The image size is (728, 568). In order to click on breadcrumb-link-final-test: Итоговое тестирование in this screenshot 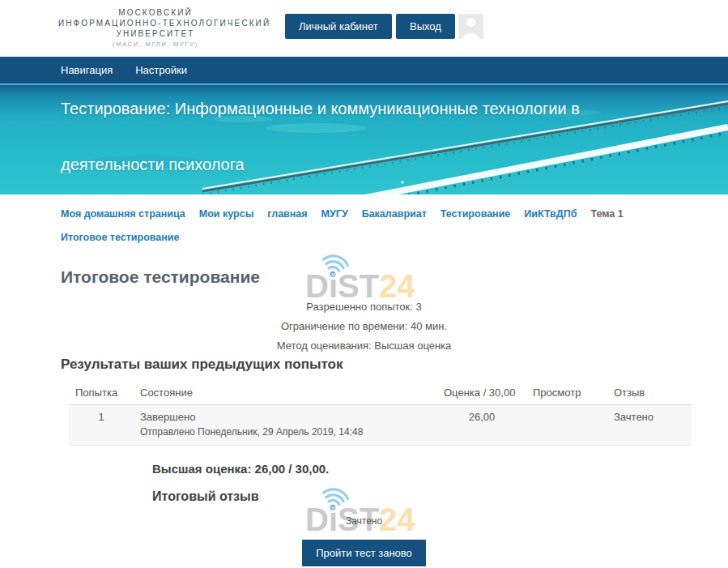, I will do `click(120, 237)`.